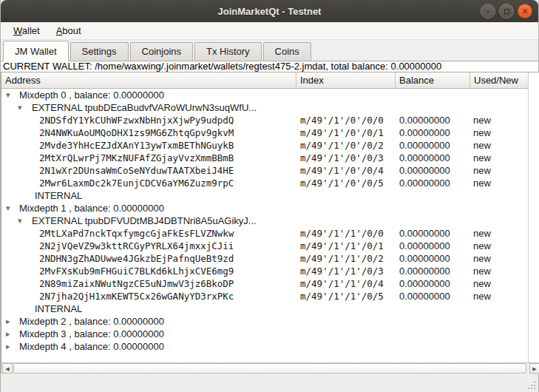  I want to click on index-cell: m/49'/1'/0'/0/4, so click(346, 170).